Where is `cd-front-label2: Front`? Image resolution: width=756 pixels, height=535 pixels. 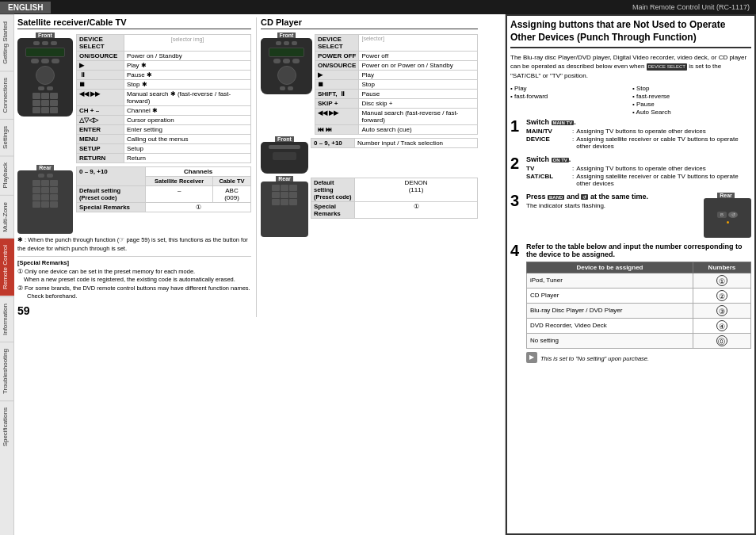 cd-front-label2: Front is located at coordinates (284, 139).